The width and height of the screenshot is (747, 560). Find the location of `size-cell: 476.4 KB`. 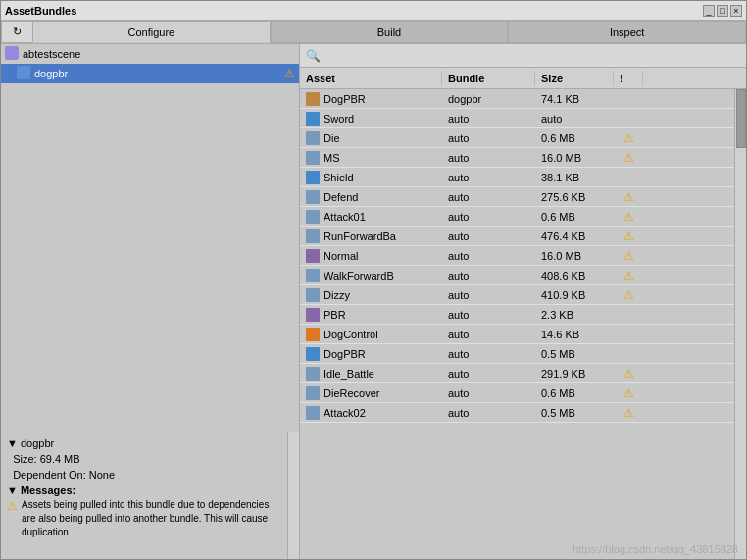

size-cell: 476.4 KB is located at coordinates (574, 236).